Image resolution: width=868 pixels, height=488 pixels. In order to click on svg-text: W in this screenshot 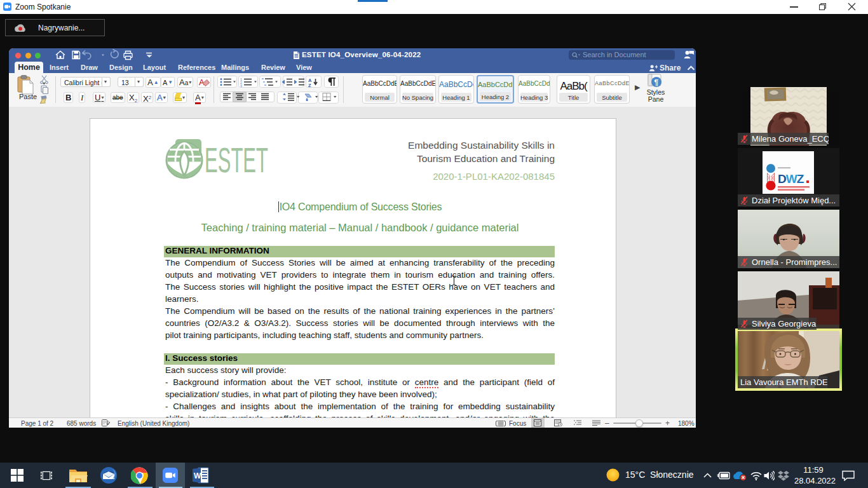, I will do `click(198, 476)`.